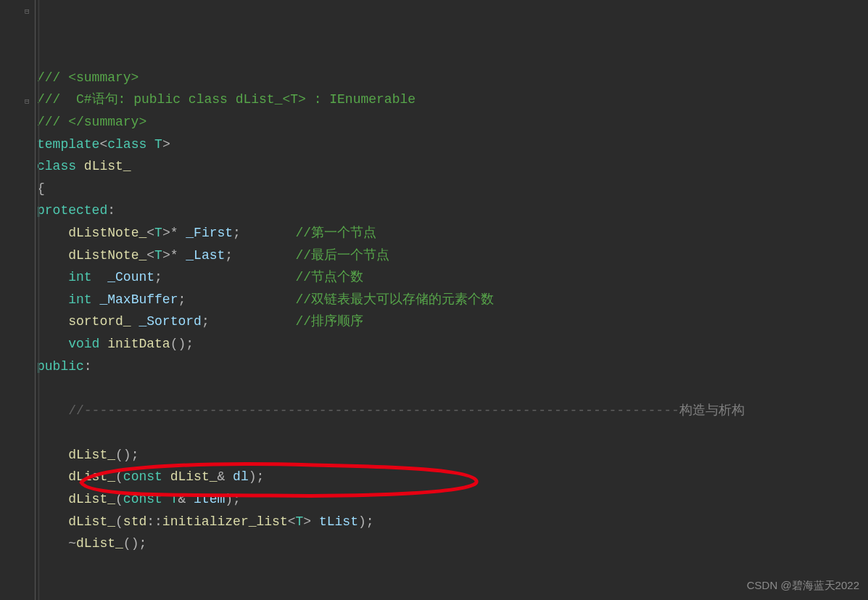  I want to click on code-line: protected:, so click(391, 210).